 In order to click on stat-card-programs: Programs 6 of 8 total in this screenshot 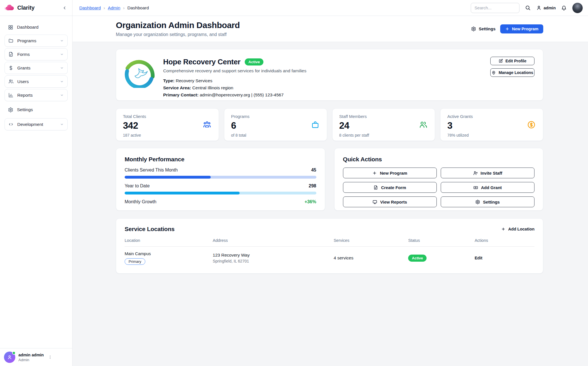, I will do `click(276, 125)`.